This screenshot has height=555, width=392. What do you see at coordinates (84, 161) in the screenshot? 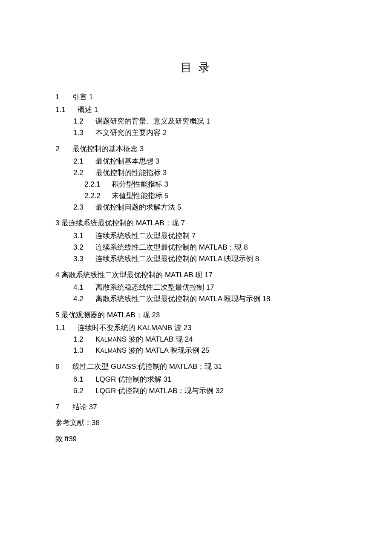
I see `entry-number: 2.1` at bounding box center [84, 161].